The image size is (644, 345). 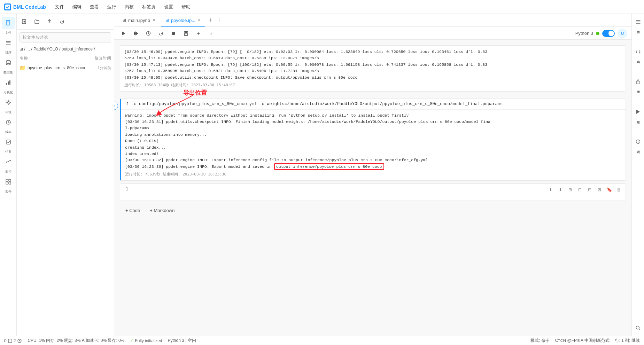 I want to click on status-kernel: Python 3 | 空闲, so click(x=182, y=340).